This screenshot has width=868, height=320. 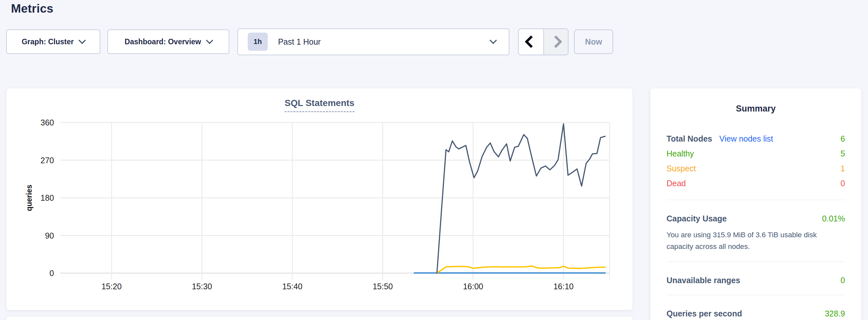 I want to click on y-axis-label: queries, so click(x=29, y=198).